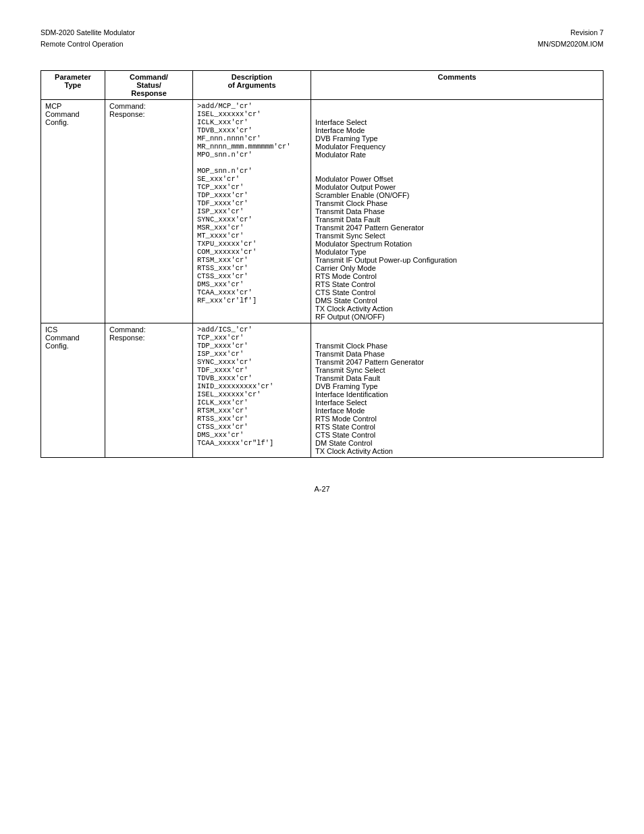 This screenshot has width=644, height=834. What do you see at coordinates (252, 211) in the screenshot?
I see `description-cell: >add/MCP_'cr'ISEL_xxxxxx'cr'ICLK_xxx'cr'…` at bounding box center [252, 211].